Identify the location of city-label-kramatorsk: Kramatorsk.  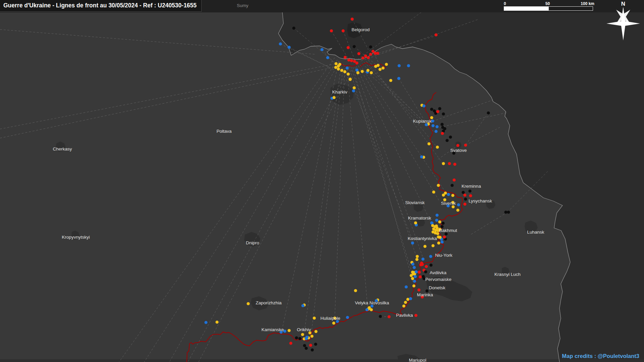
(419, 218).